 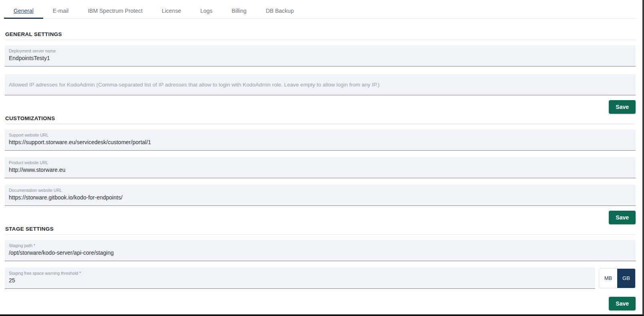 I want to click on product-website-url-label: Product website URL, so click(x=320, y=163).